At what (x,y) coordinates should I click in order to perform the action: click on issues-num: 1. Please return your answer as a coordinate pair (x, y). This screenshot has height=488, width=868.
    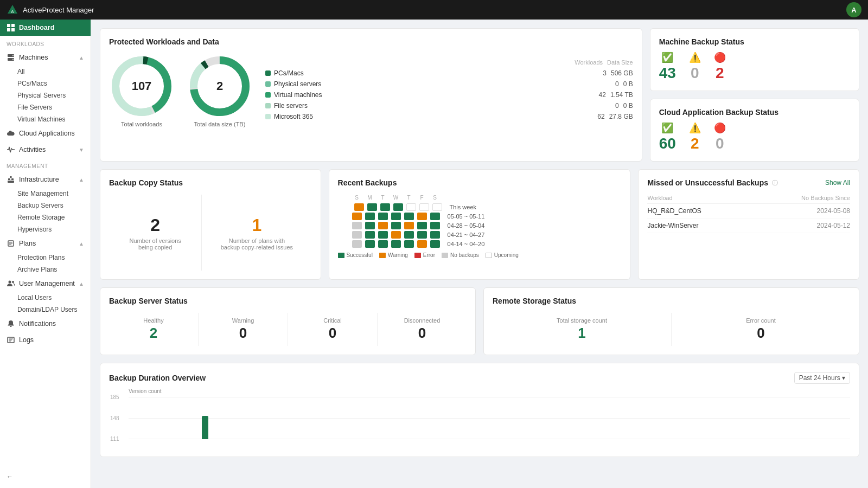
    Looking at the image, I should click on (257, 226).